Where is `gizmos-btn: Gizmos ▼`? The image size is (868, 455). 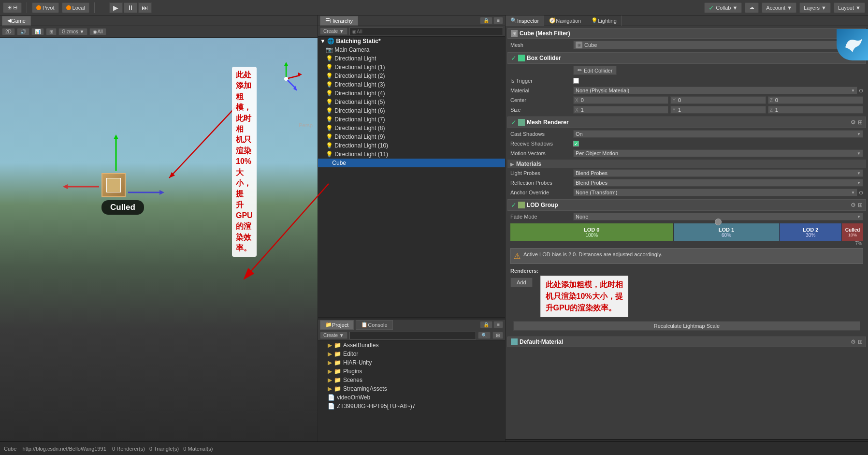
gizmos-btn: Gizmos ▼ is located at coordinates (73, 32).